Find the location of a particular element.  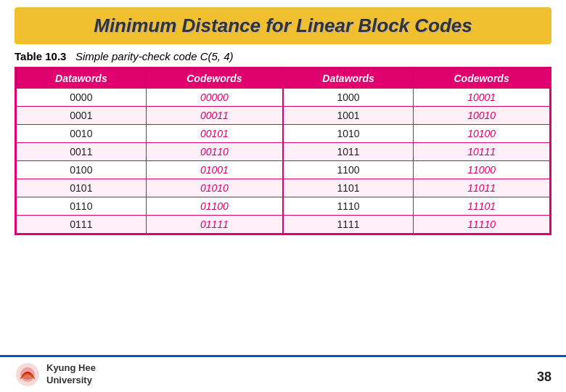

dataword-cell: 0110 is located at coordinates (81, 206).